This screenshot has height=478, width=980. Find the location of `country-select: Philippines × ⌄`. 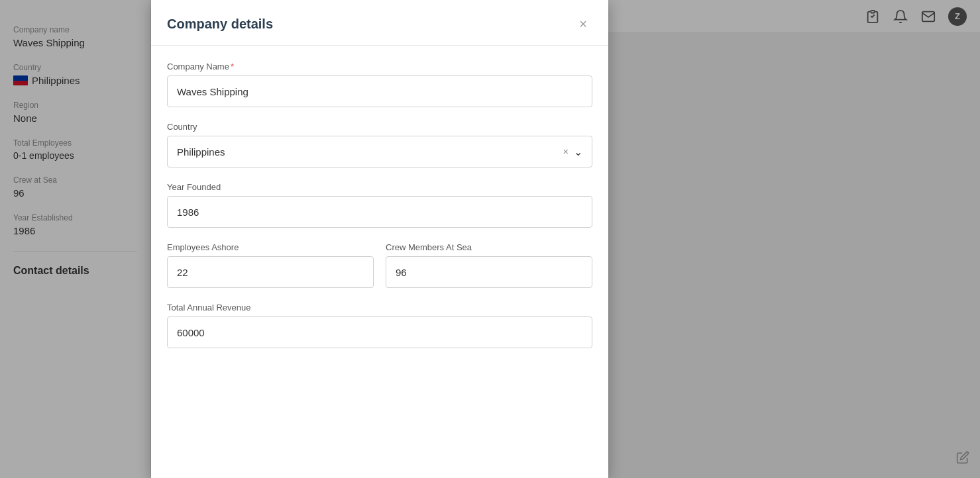

country-select: Philippines × ⌄ is located at coordinates (380, 152).